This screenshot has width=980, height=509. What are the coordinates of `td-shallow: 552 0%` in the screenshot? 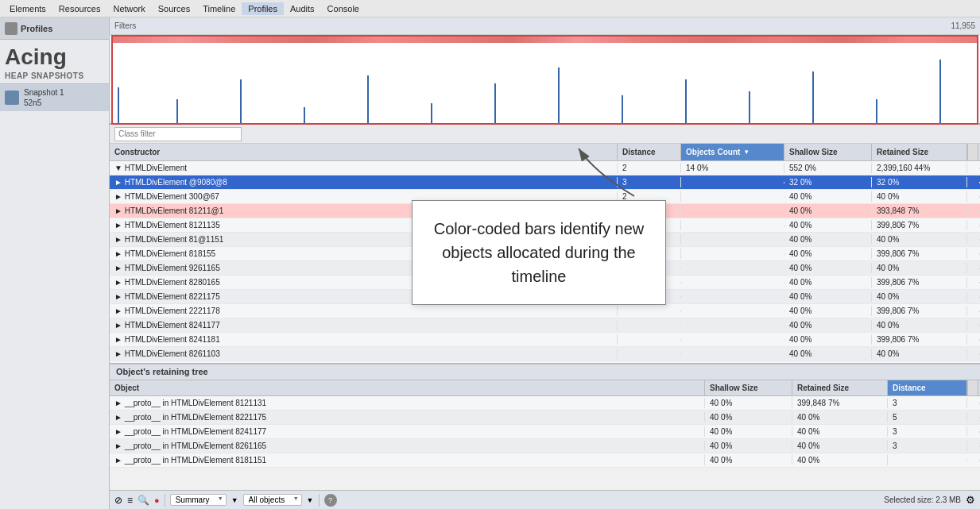 It's located at (828, 168).